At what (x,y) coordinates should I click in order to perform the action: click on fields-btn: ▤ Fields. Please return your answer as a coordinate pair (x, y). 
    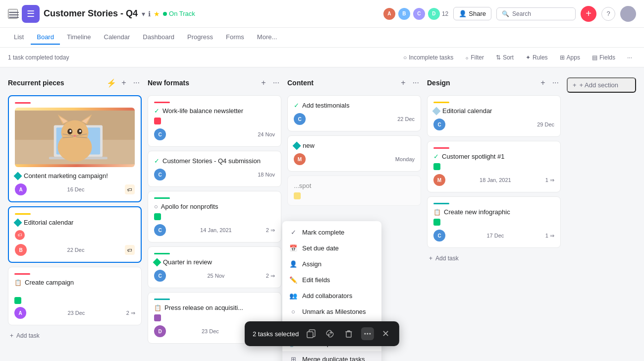
    Looking at the image, I should click on (603, 58).